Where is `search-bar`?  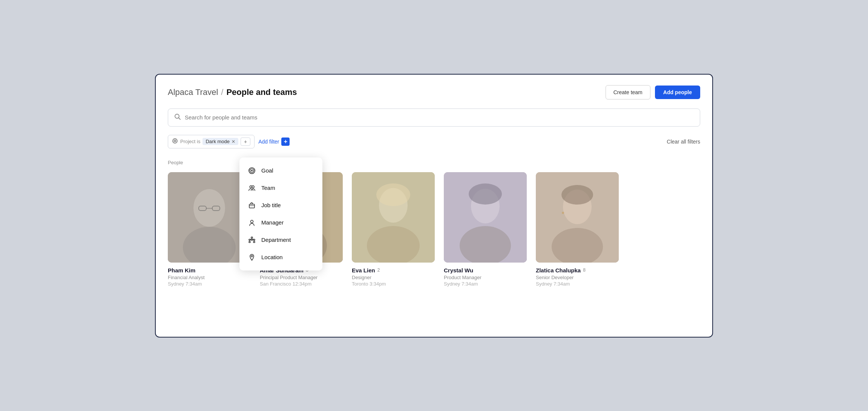
search-bar is located at coordinates (434, 118).